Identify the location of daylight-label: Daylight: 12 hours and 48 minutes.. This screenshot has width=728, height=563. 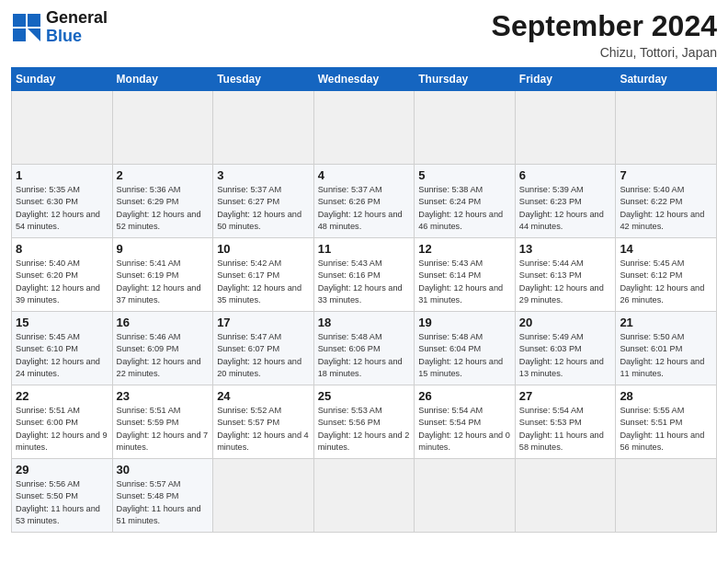
(360, 221).